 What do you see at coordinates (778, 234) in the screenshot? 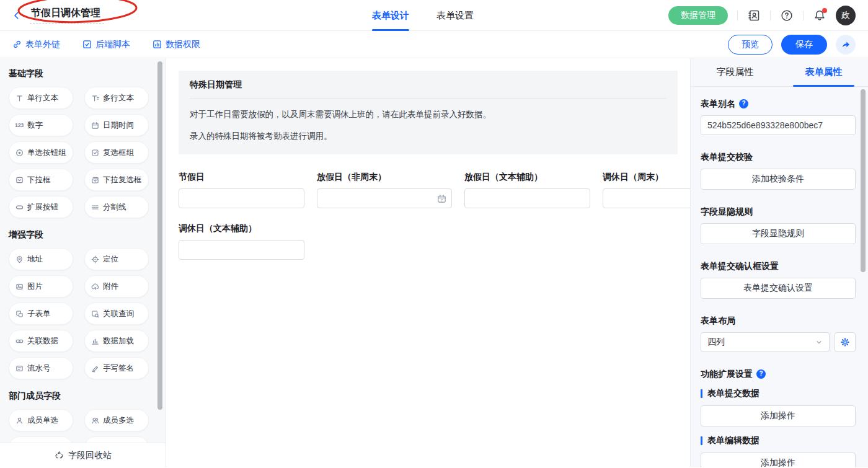
I see `field-visibility-rules-button: 字段显隐规则` at bounding box center [778, 234].